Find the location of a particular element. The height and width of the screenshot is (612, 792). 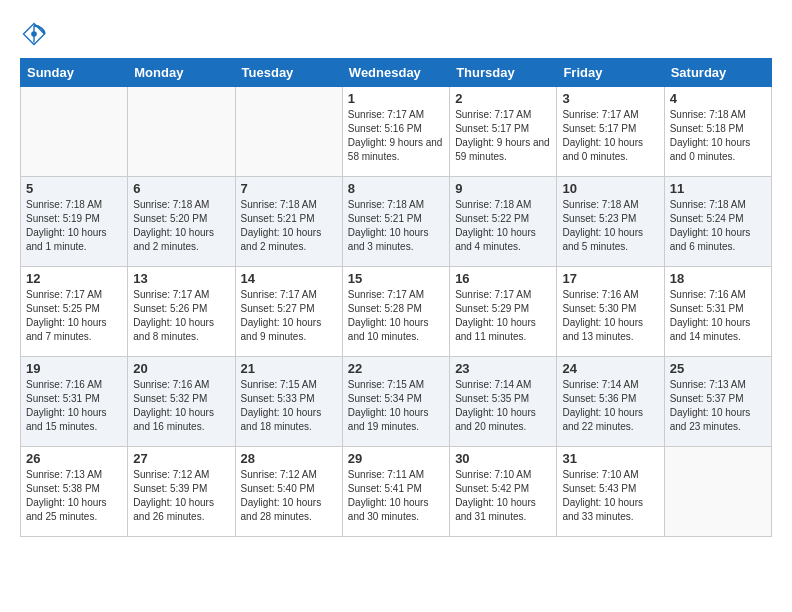

day-number: 15 is located at coordinates (396, 278).